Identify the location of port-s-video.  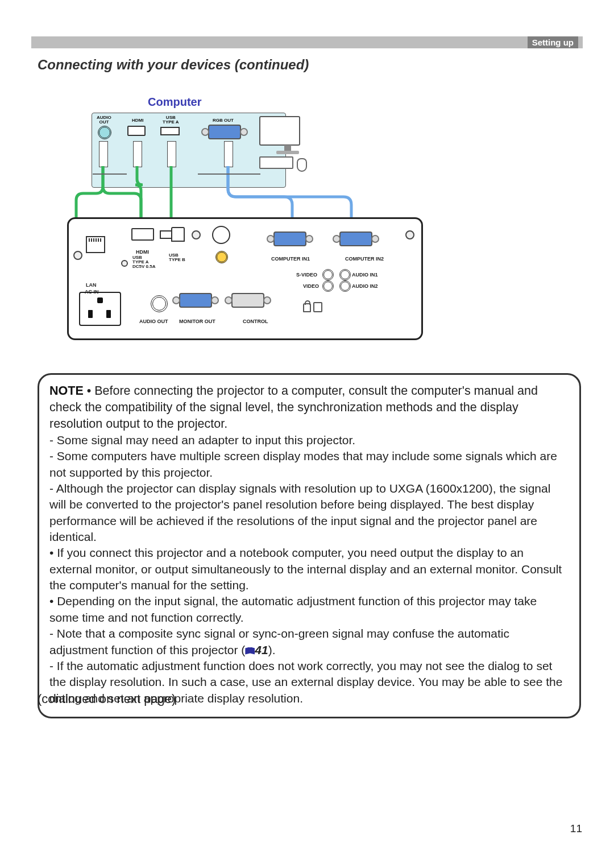
(221, 235).